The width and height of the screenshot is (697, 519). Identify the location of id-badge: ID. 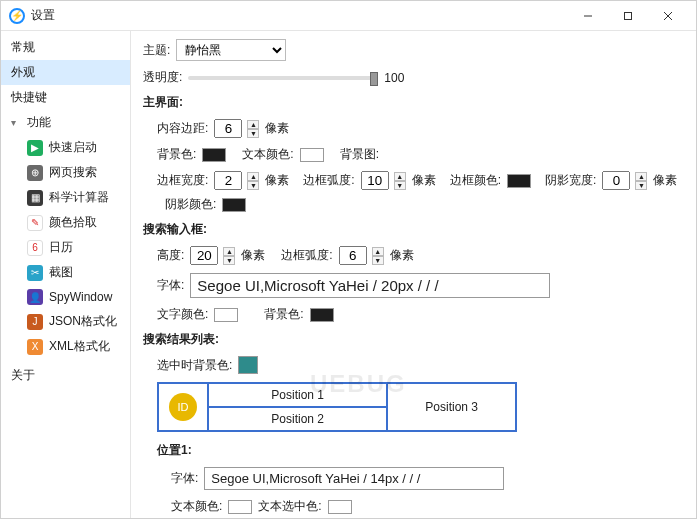
(183, 407).